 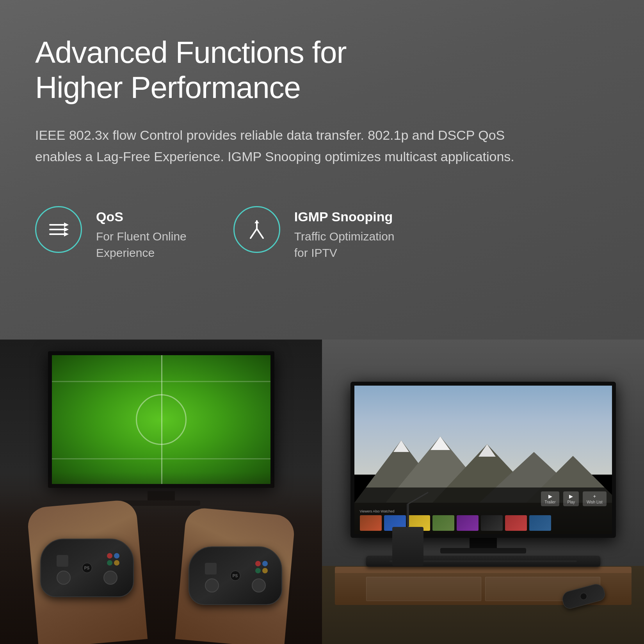 I want to click on left-controller: PS, so click(x=87, y=568).